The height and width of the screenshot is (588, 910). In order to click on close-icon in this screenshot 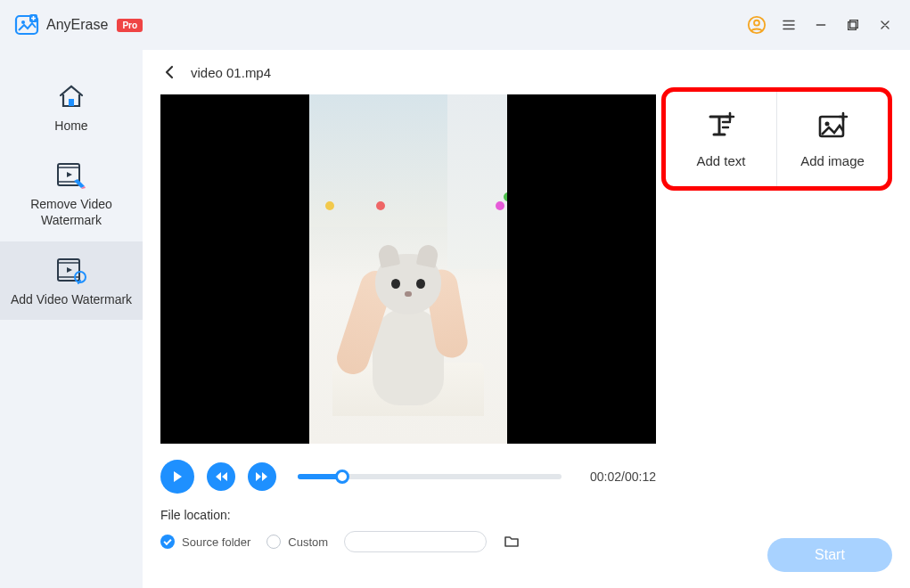, I will do `click(885, 25)`.